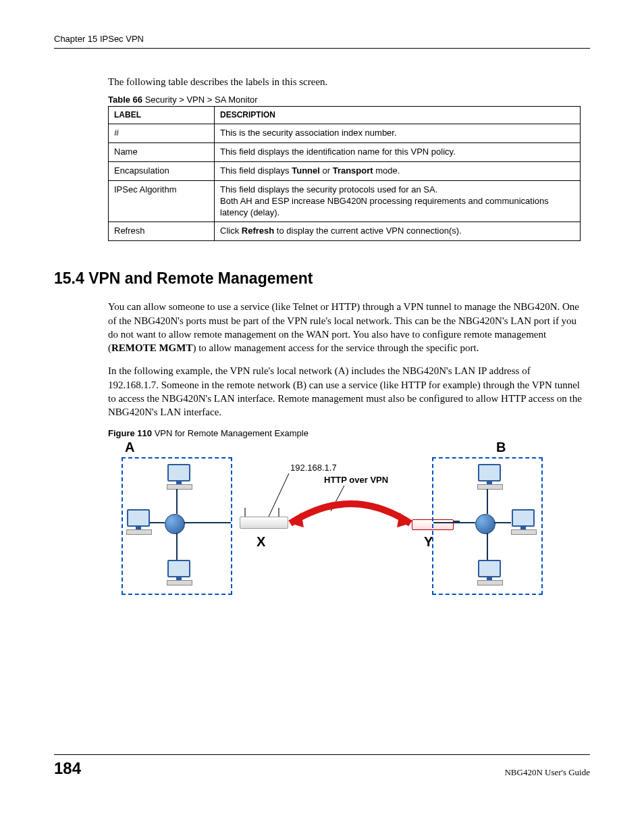 The height and width of the screenshot is (834, 644). What do you see at coordinates (162, 115) in the screenshot?
I see `col-label: LABEL` at bounding box center [162, 115].